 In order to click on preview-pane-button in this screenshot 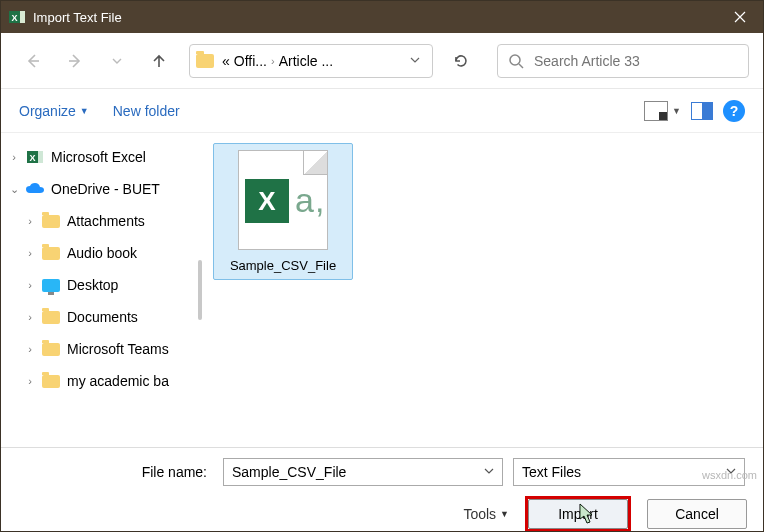, I will do `click(702, 111)`.